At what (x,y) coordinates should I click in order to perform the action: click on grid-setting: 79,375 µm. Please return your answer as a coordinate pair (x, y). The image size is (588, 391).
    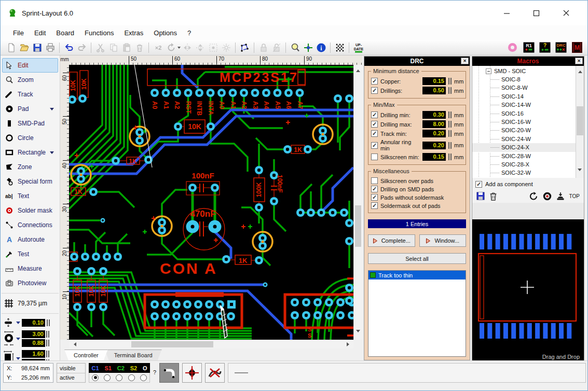
    Looking at the image, I should click on (30, 303).